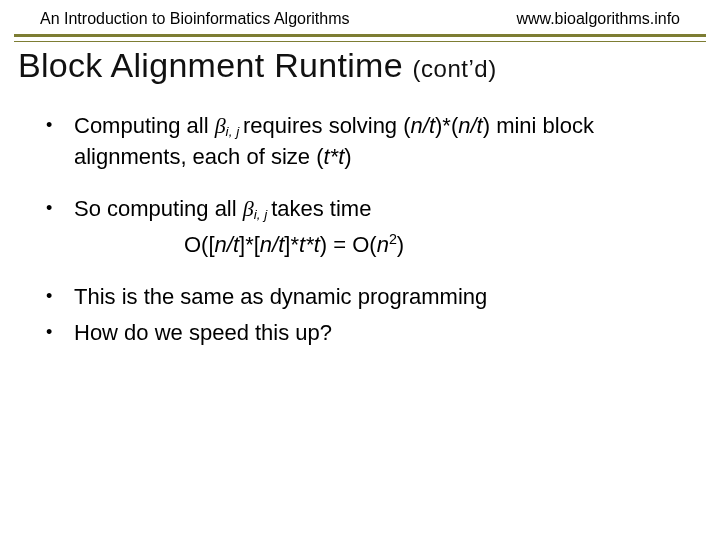  What do you see at coordinates (262, 214) in the screenshot?
I see `beta-sub-2: i, j` at bounding box center [262, 214].